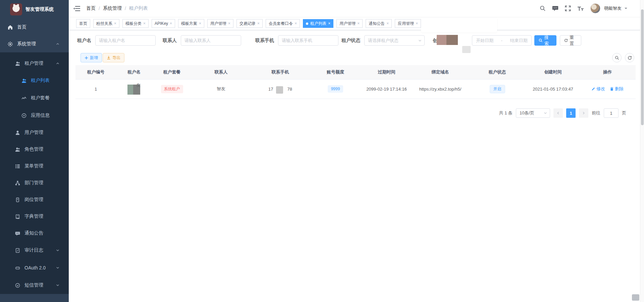 The width and height of the screenshot is (644, 302). What do you see at coordinates (34, 133) in the screenshot?
I see `sidebar-item-user-mgmt: 用户管理` at bounding box center [34, 133].